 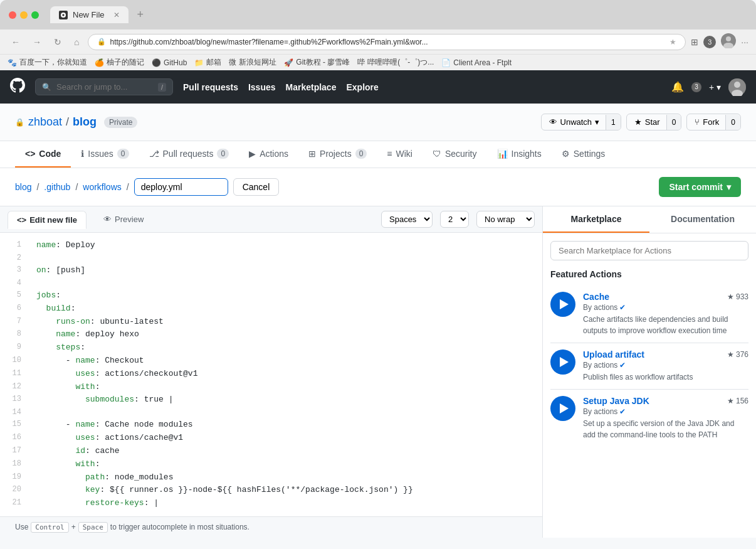 What do you see at coordinates (128, 187) in the screenshot?
I see `path-sep-3: /` at bounding box center [128, 187].